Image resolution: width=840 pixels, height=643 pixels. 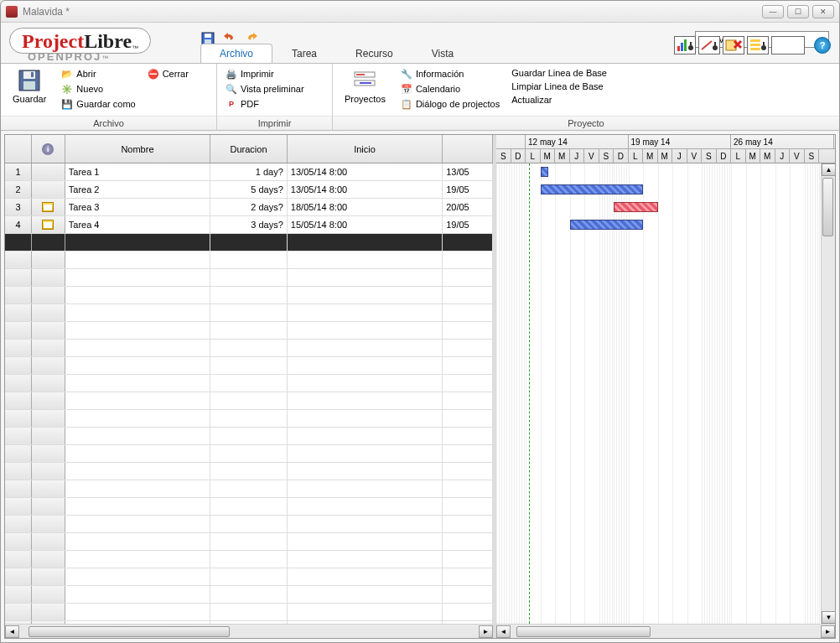 What do you see at coordinates (304, 54) in the screenshot?
I see `tab-tarea: Tarea` at bounding box center [304, 54].